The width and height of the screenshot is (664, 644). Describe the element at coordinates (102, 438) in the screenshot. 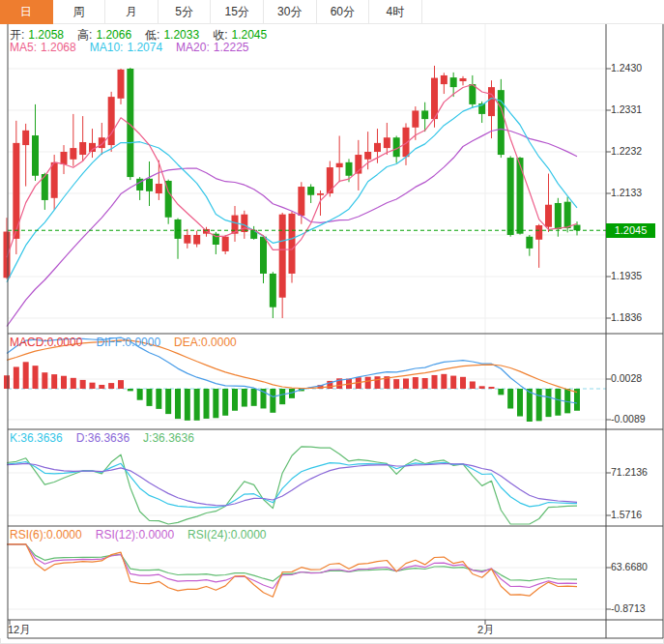

I see `legend-d: D:36.3636` at that location.